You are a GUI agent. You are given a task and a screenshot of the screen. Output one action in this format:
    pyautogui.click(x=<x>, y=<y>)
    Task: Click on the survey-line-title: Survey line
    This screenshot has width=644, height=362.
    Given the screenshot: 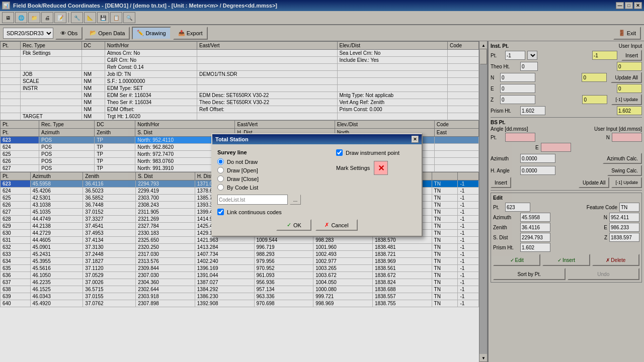 What is the action you would take?
    pyautogui.click(x=274, y=152)
    